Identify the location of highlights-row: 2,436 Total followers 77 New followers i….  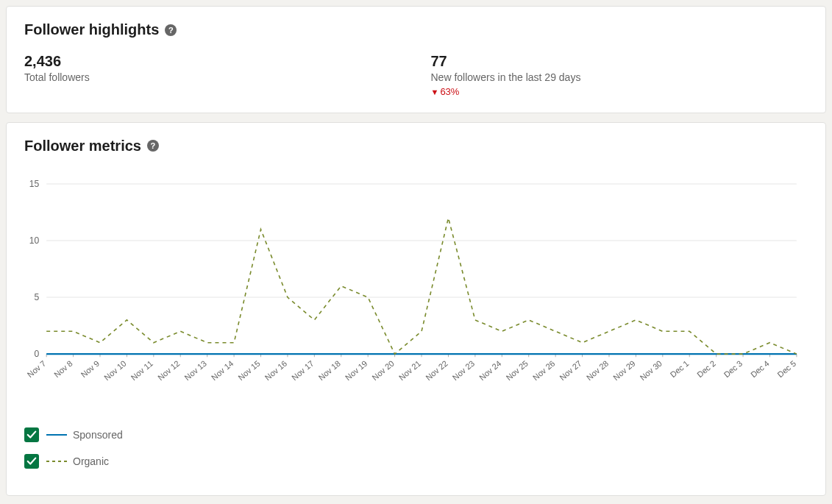
(416, 75).